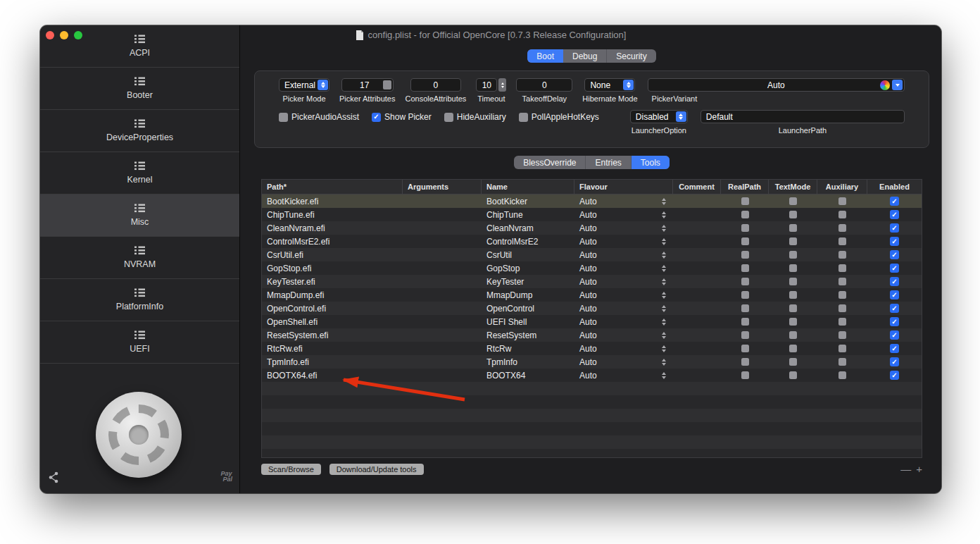 This screenshot has width=980, height=544. Describe the element at coordinates (319, 117) in the screenshot. I see `checkbox-pickeraudioassist: ✓ PickerAudioAssist` at that location.